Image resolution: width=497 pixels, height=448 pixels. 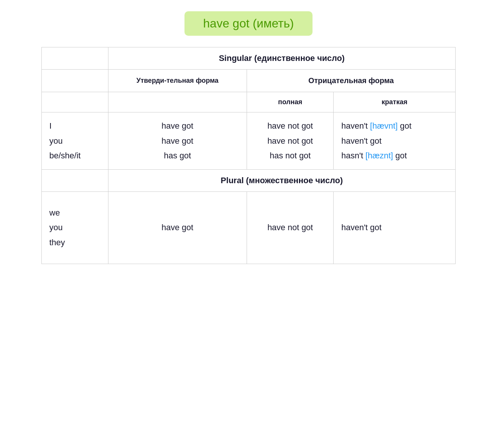 I want to click on singular-affirm: have got have got has got, so click(x=177, y=141).